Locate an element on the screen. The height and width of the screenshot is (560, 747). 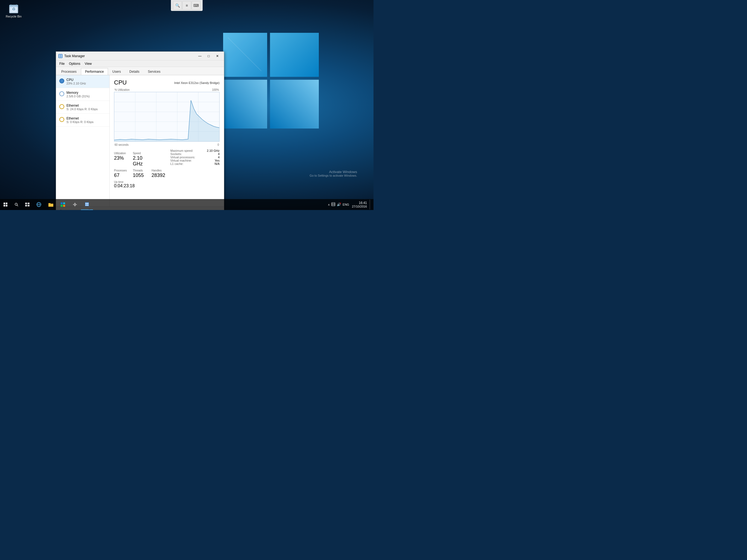
file-explorer-button is located at coordinates (51, 205).